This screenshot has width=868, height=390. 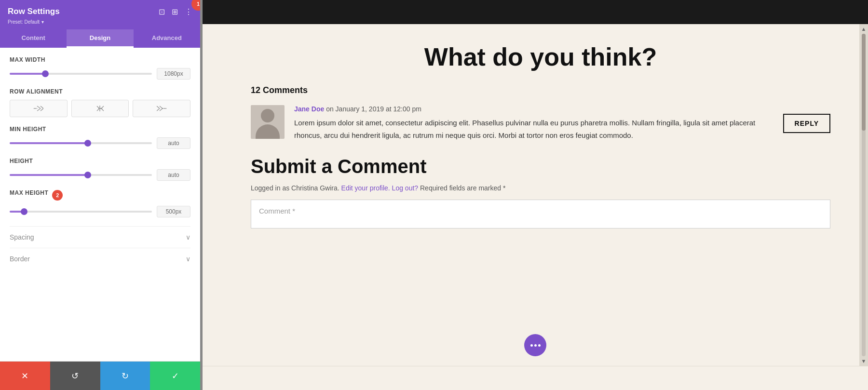 I want to click on undo-button: ↺, so click(x=75, y=376).